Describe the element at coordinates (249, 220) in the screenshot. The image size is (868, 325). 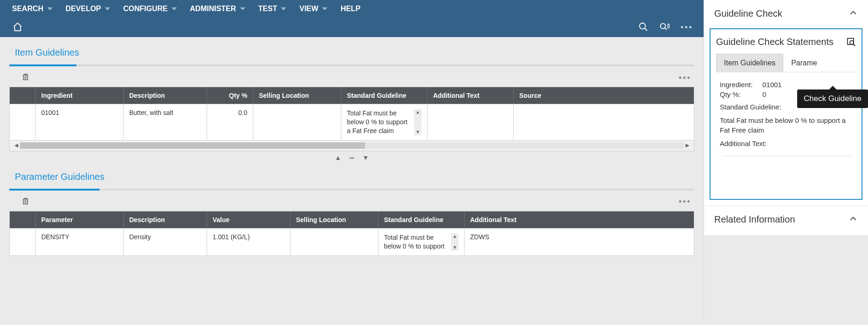
I see `col-value: Value` at that location.